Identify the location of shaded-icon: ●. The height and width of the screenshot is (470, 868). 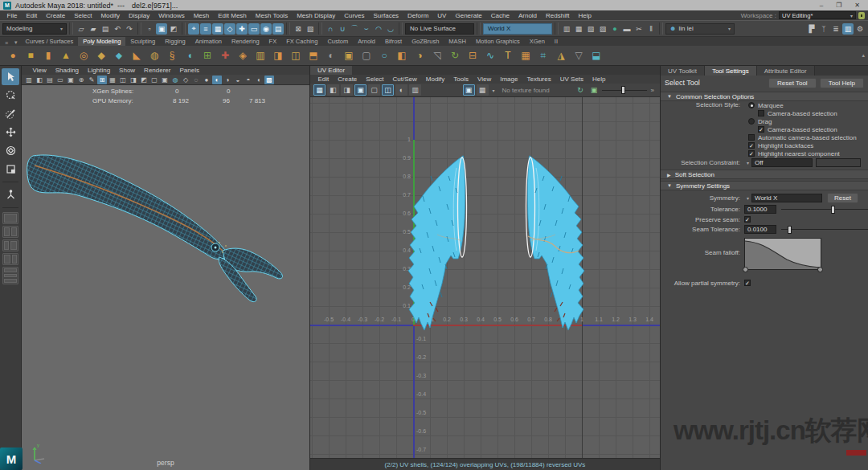
(207, 80).